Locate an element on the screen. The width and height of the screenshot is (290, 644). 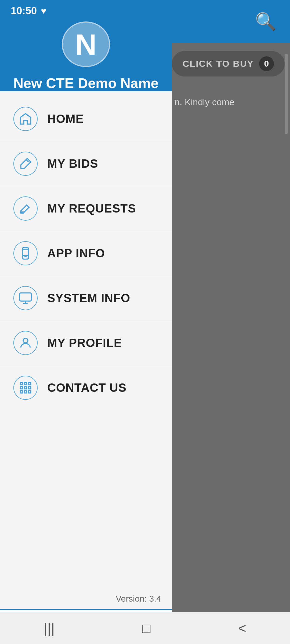
my-bids-label: MY BIDS is located at coordinates (73, 164).